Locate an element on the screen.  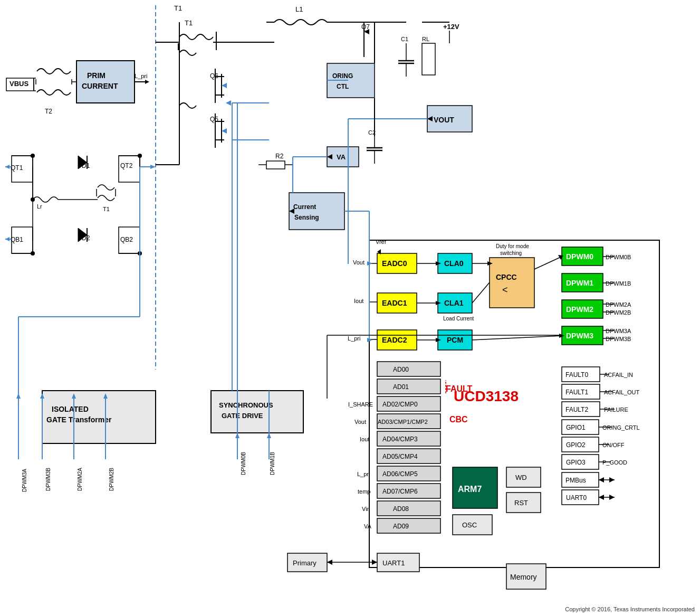
svg-text: Current is located at coordinates (305, 207).